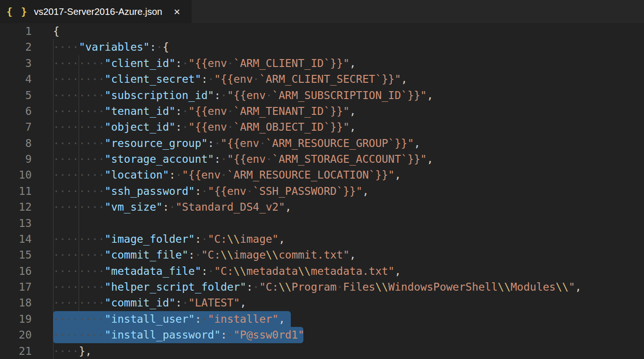 Image resolution: width=644 pixels, height=359 pixels. What do you see at coordinates (16, 79) in the screenshot?
I see `line-number: 4` at bounding box center [16, 79].